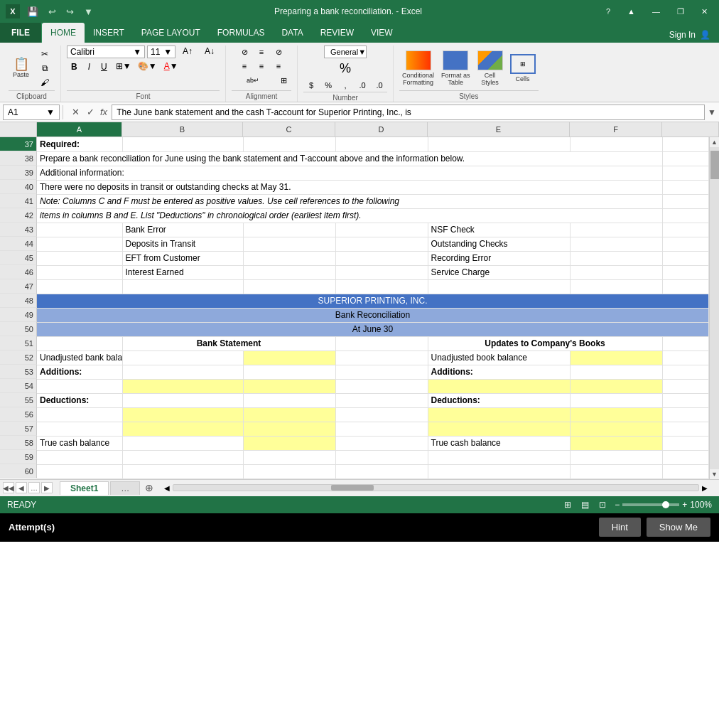 The image size is (719, 728). Describe the element at coordinates (84, 488) in the screenshot. I see `sheet-tab-sheet1: Sheet1` at that location.